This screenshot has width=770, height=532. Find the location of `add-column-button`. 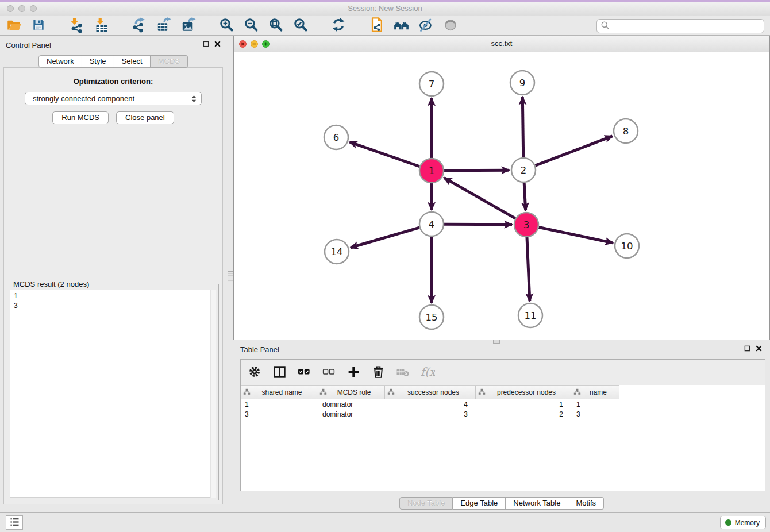

add-column-button is located at coordinates (353, 373).